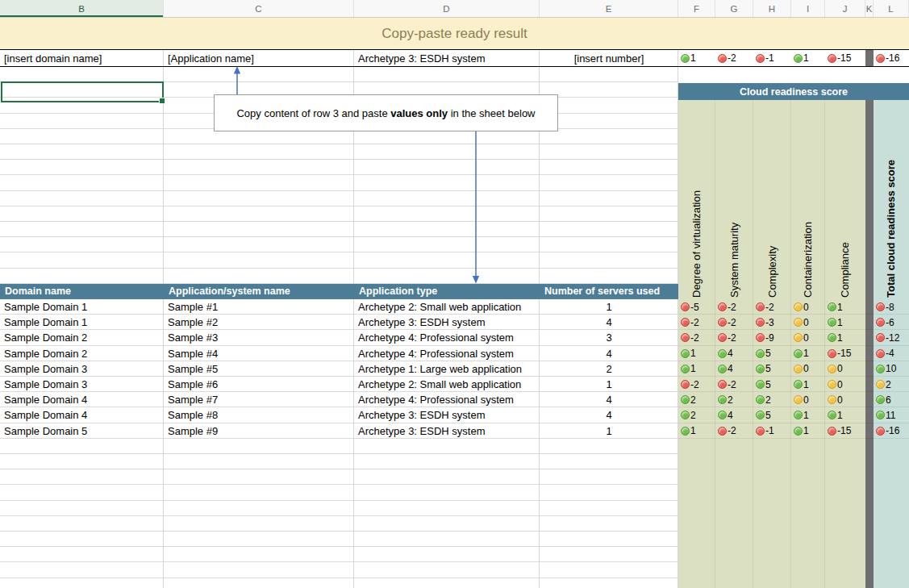  I want to click on cell-application: Sample #8, so click(259, 415).